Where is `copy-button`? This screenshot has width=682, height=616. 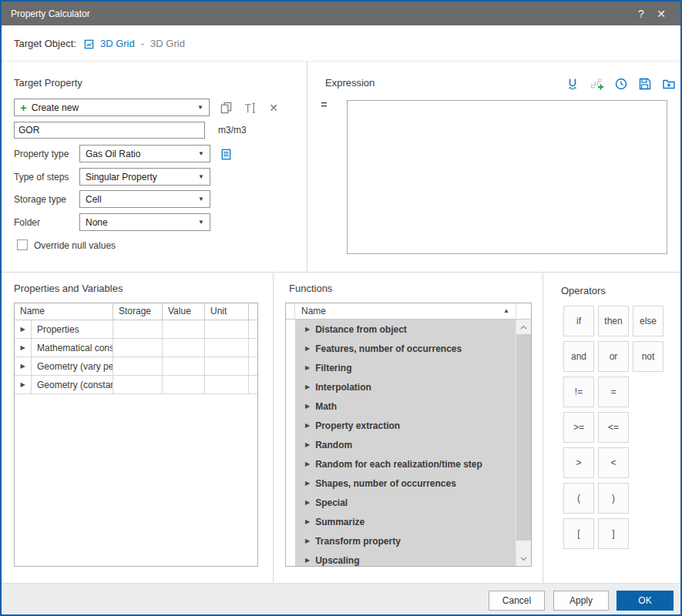 copy-button is located at coordinates (226, 108).